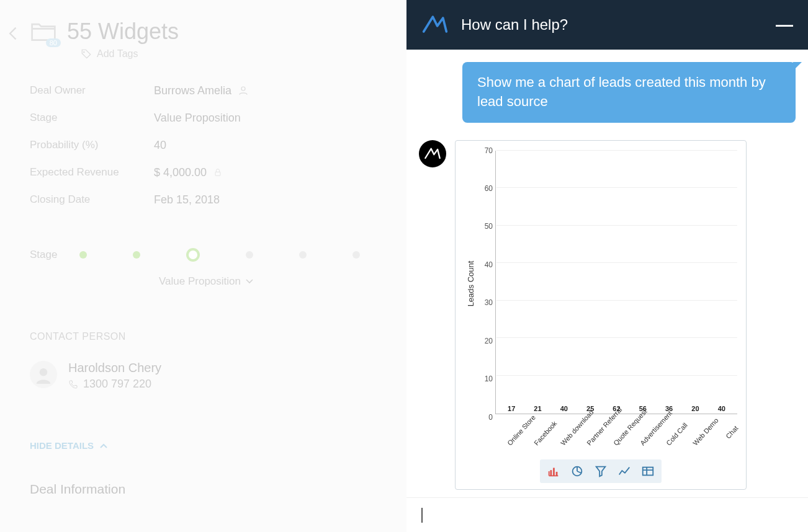 This screenshot has width=808, height=532. Describe the element at coordinates (73, 384) in the screenshot. I see `phone-icon` at that location.